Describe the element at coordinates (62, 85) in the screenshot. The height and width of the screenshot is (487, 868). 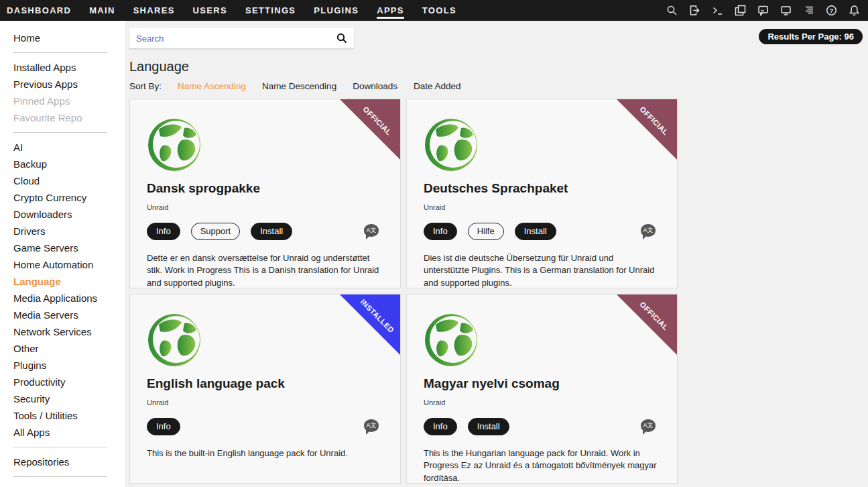
I see `sidebar-item-previous-apps: Previous Apps` at that location.